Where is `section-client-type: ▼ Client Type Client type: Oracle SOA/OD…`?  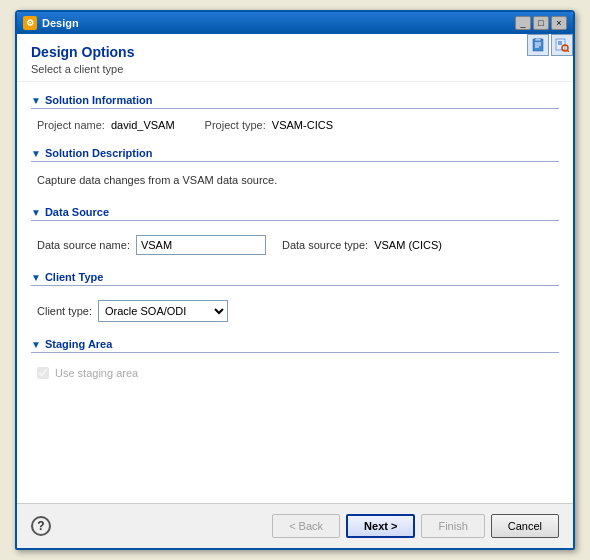
section-client-type: ▼ Client Type Client type: Oracle SOA/OD… is located at coordinates (295, 298).